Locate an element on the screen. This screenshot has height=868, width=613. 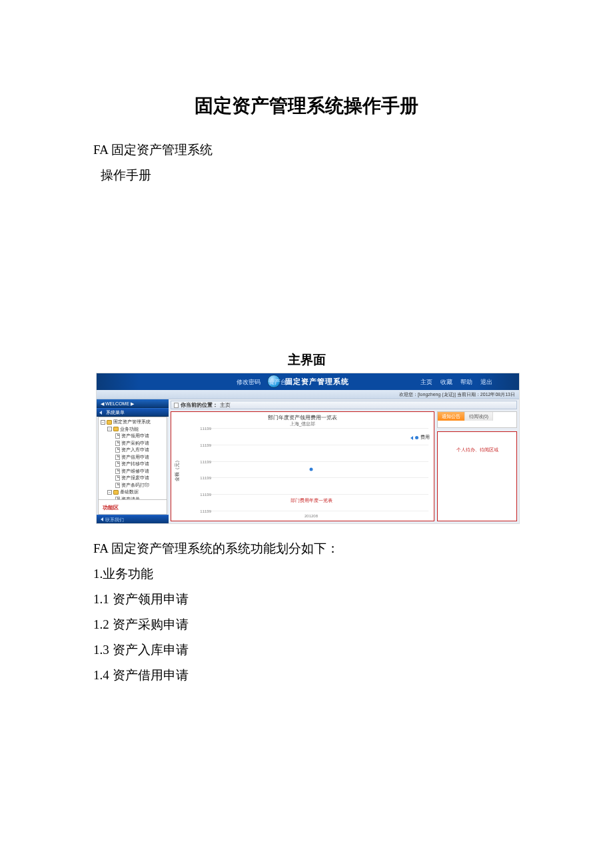
breadcrumb: 你当前的位置：主页 is located at coordinates (344, 405).